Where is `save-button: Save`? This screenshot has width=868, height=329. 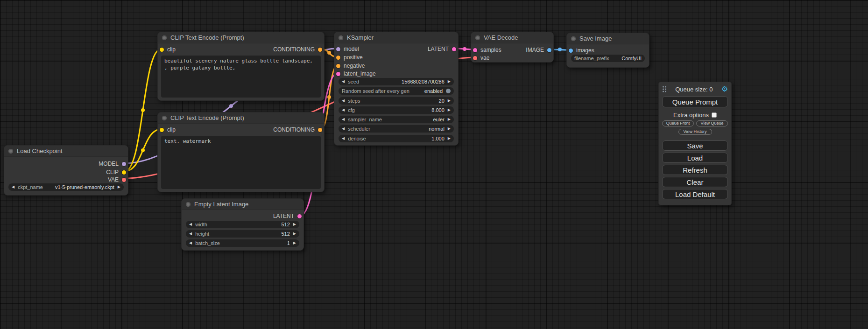 save-button: Save is located at coordinates (695, 146).